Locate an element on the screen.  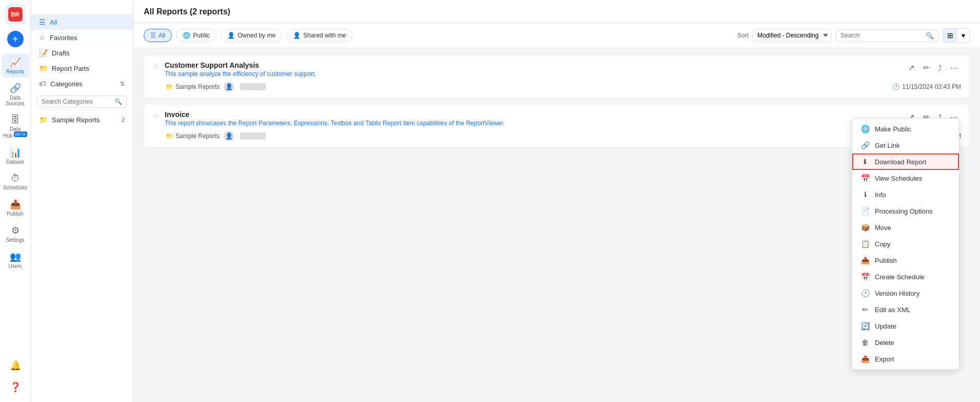
edit-xml-icon: ✏ is located at coordinates (865, 310).